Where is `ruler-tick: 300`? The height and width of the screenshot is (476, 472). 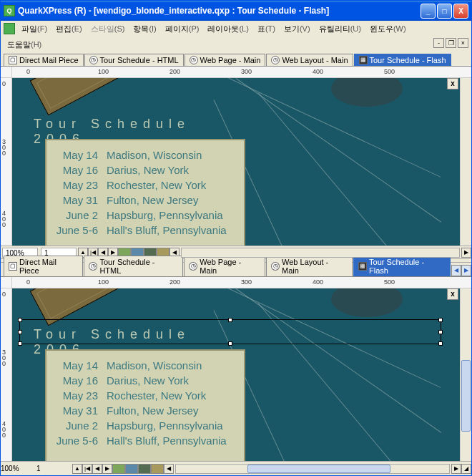
ruler-tick: 300 is located at coordinates (4, 358).